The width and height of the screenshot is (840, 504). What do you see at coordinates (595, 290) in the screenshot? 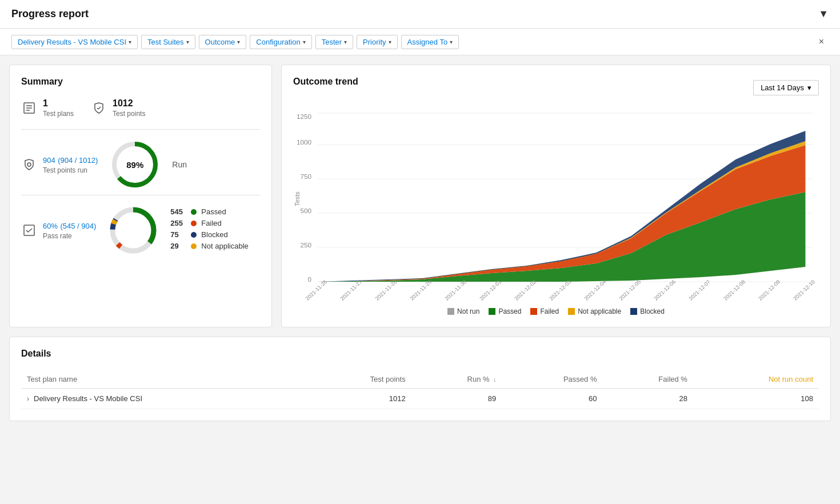
I see `svg-text: 2021-12-04` at bounding box center [595, 290].